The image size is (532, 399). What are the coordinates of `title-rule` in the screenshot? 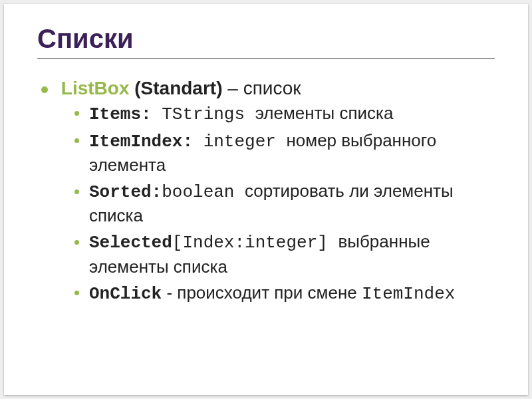 It's located at (266, 59).